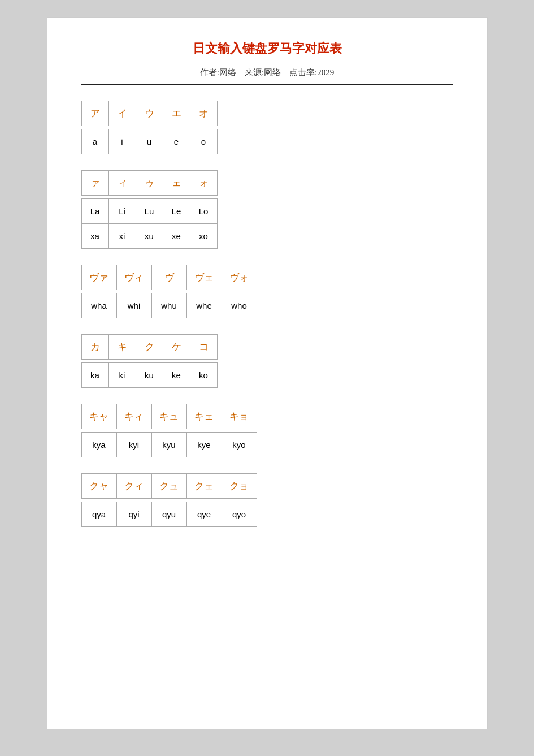  I want to click on kana-cell: ヴォ, so click(239, 278).